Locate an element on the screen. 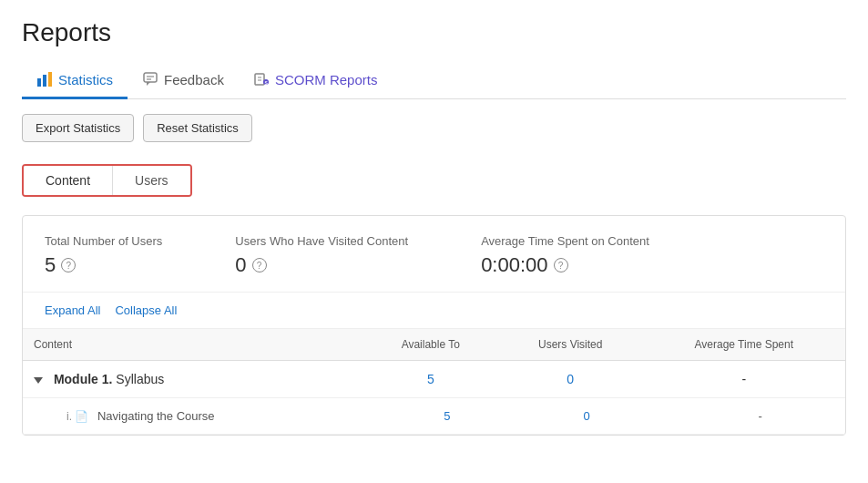 The width and height of the screenshot is (868, 483). sub-available-to: 5 is located at coordinates (431, 416).